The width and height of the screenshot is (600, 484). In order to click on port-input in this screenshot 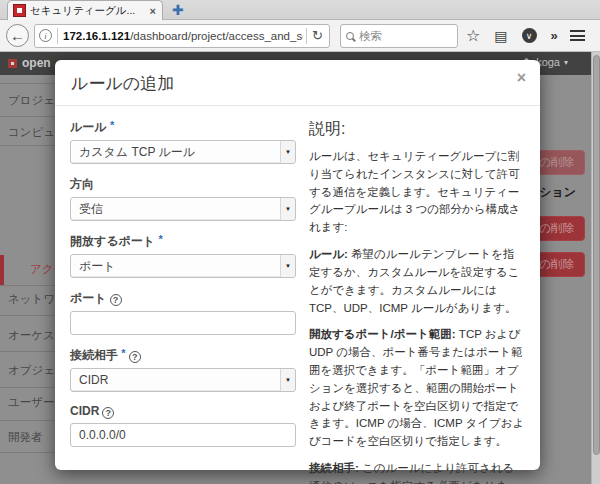, I will do `click(183, 323)`.